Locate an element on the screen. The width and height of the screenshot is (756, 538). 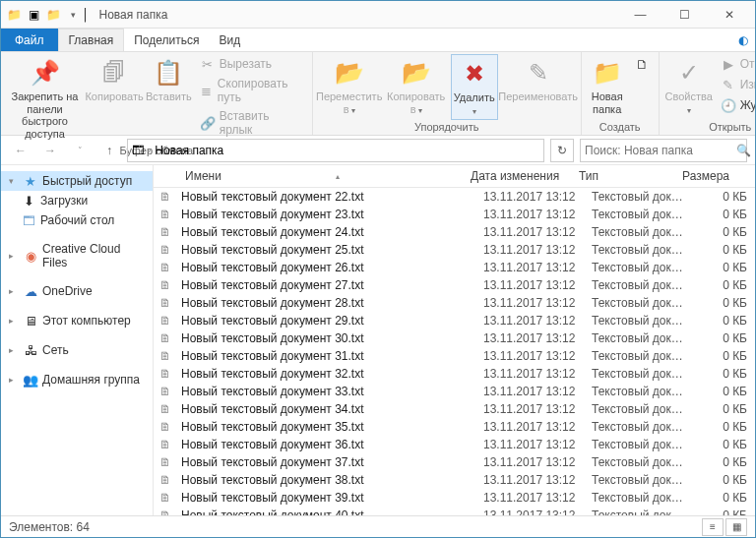
file-row: 🗎Новый текстовый документ 29.txt13.11.20… is located at coordinates (455, 321).